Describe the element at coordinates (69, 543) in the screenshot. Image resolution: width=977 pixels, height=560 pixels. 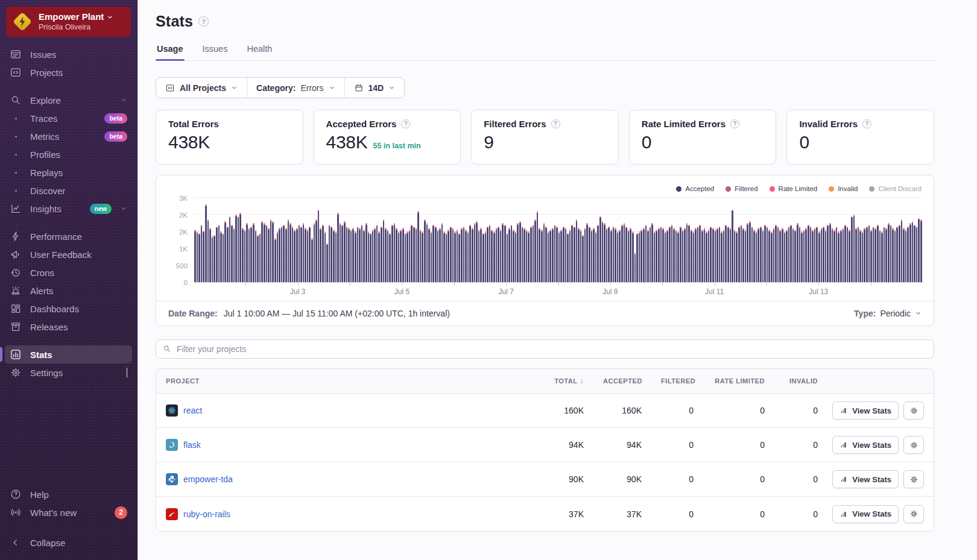
I see `sidebar-item-collapse: Collapse` at that location.